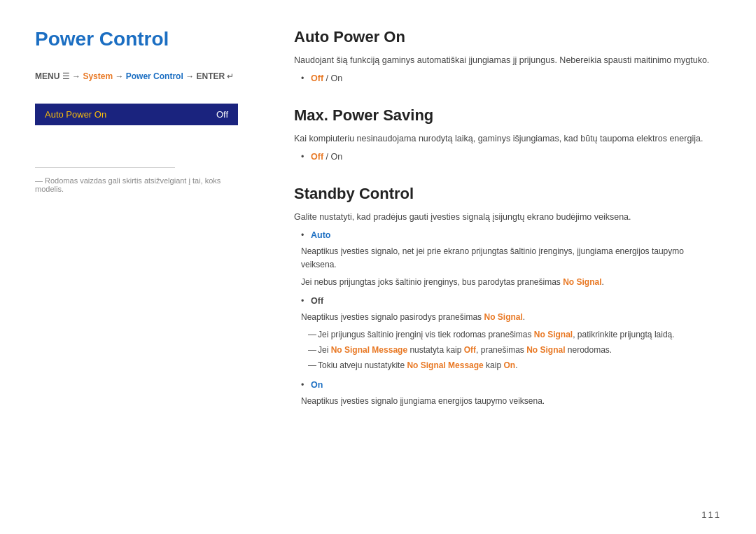  I want to click on breadcrumb-arrow2: →, so click(120, 76).